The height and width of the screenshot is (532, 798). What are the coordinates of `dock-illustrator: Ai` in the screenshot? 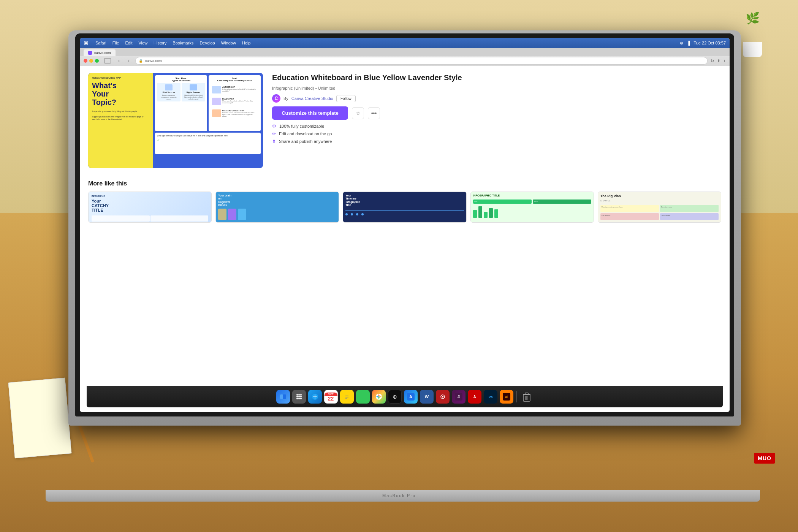 It's located at (507, 397).